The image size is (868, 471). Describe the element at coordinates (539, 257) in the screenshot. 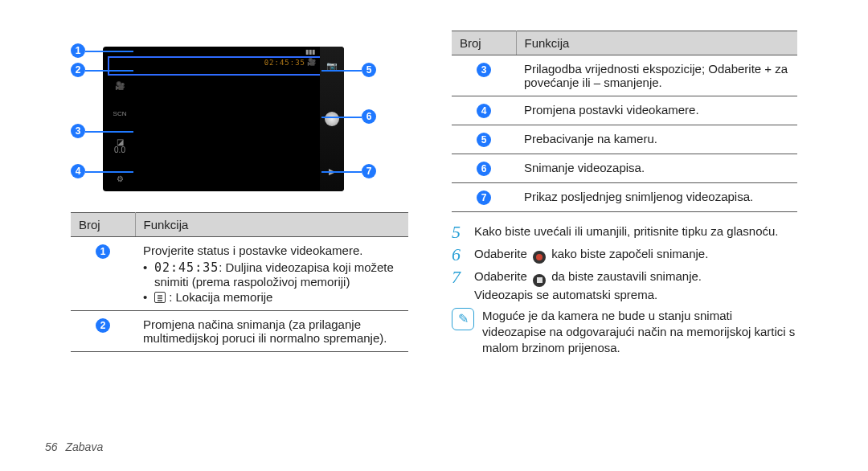

I see `record-icon` at that location.